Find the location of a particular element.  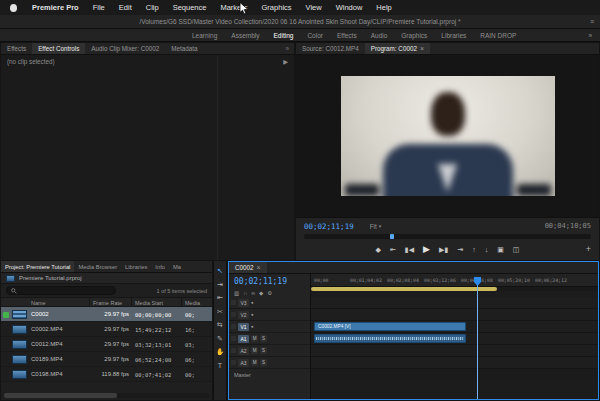

project-search-input is located at coordinates (66, 291).